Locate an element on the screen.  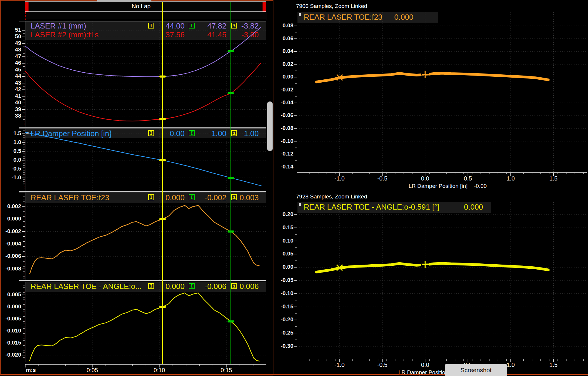
y-tick-label: -0.004 is located at coordinates (11, 244).